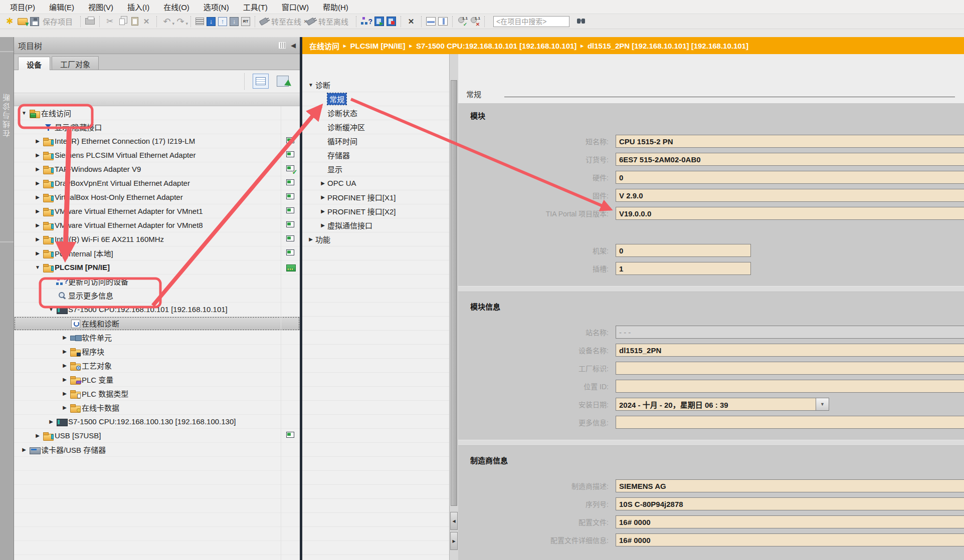  I want to click on menu-item-1: 编辑(E), so click(62, 7).